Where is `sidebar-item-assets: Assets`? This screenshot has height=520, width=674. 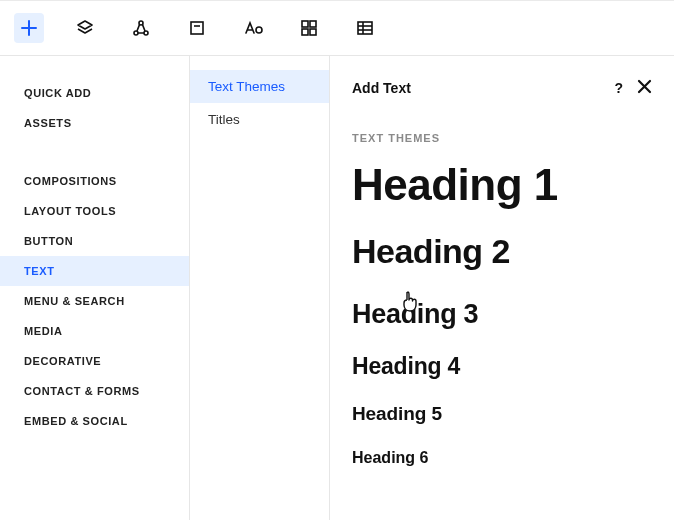 sidebar-item-assets: Assets is located at coordinates (94, 123).